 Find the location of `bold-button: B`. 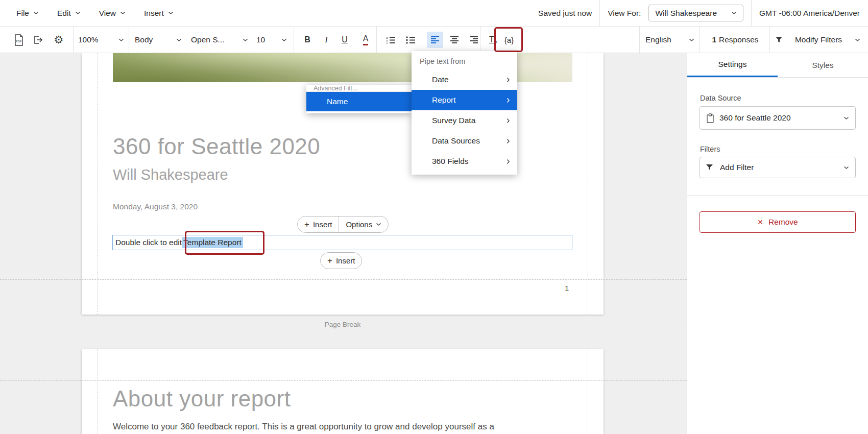

bold-button: B is located at coordinates (307, 40).